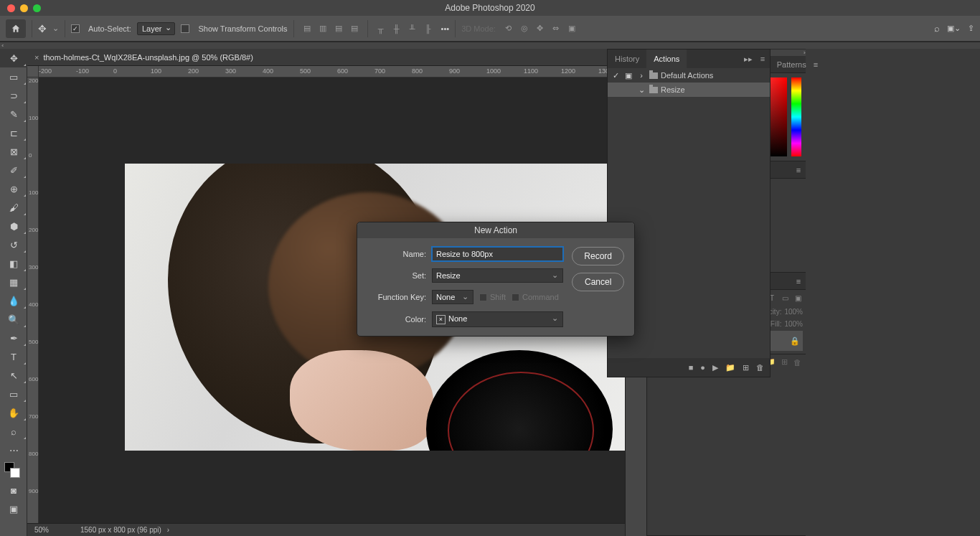 The width and height of the screenshot is (980, 536). Describe the element at coordinates (14, 413) in the screenshot. I see `hand-tool: ✋` at that location.